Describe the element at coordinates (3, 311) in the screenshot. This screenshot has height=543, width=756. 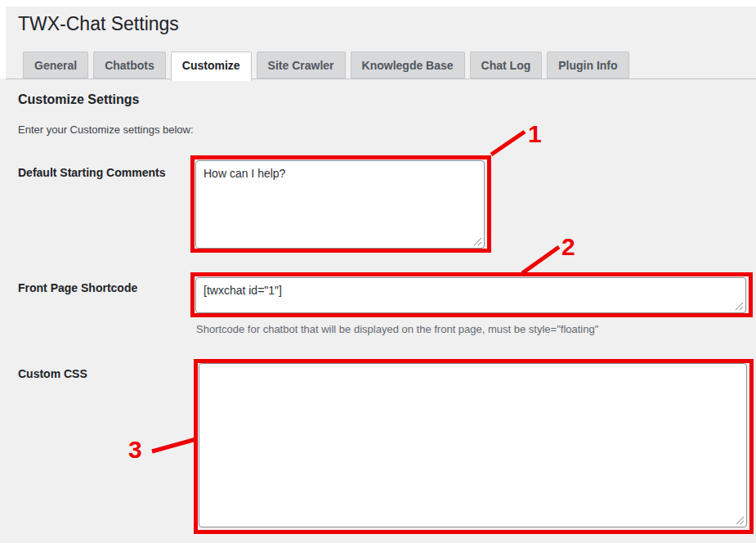
I see `page-background-left` at that location.